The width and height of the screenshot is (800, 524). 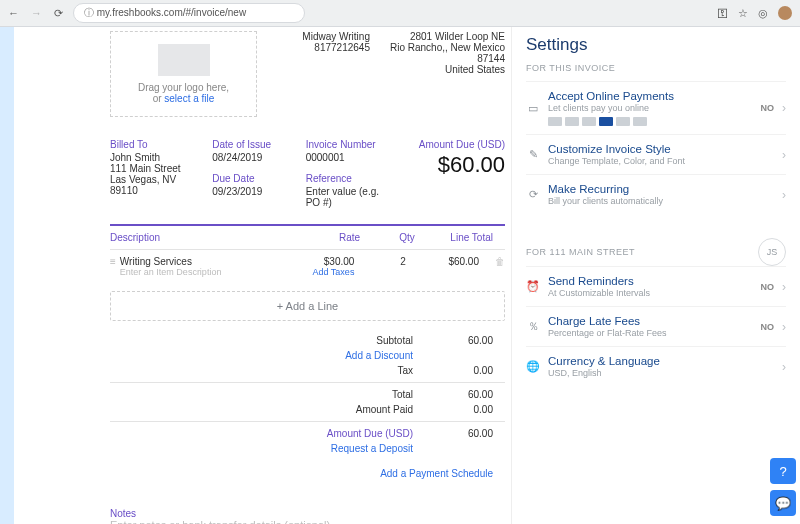 I want to click on line-desc-placeholder: Enter an Item Description, so click(x=200, y=272).